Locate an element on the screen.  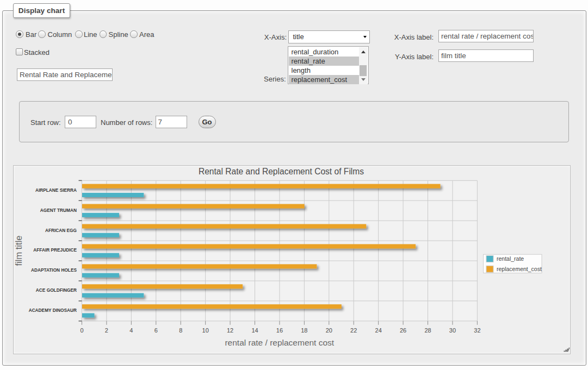
svg-text: 4 is located at coordinates (131, 330).